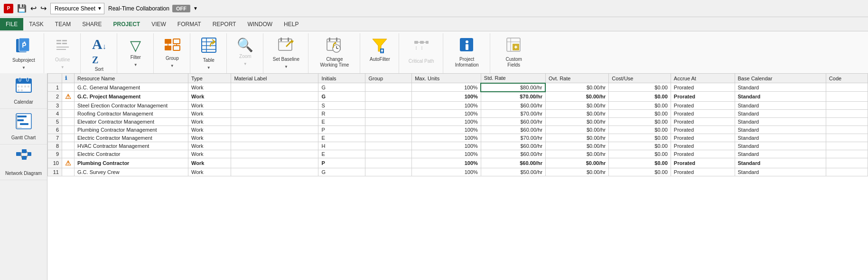 The width and height of the screenshot is (868, 280). What do you see at coordinates (389, 77) in the screenshot?
I see `header-group: Group` at bounding box center [389, 77].